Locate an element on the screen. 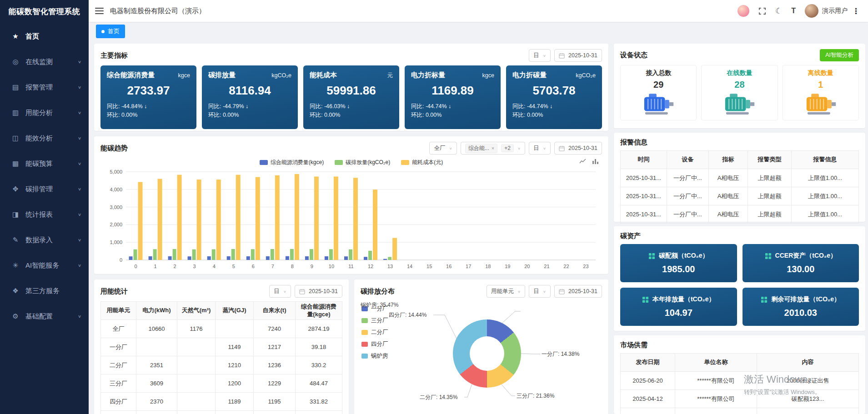  app-title: 能碳数智化管理系统 is located at coordinates (45, 12).